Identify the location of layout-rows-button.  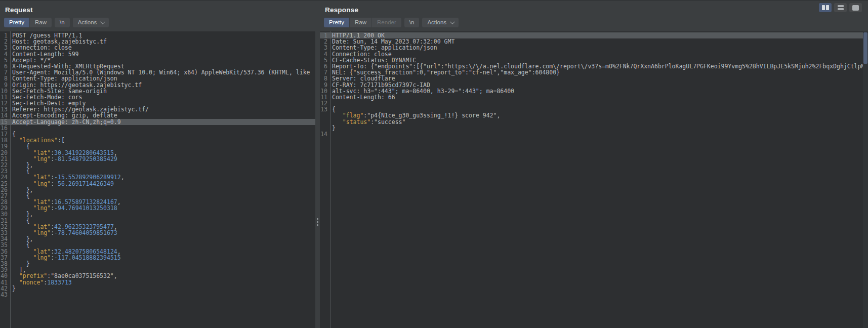
(840, 8).